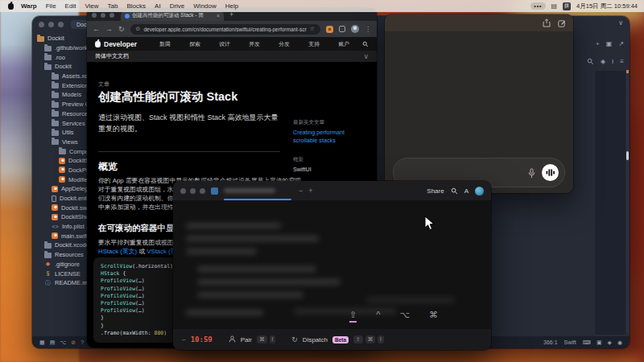  Describe the element at coordinates (258, 191) in the screenshot. I see `active-tab` at that location.